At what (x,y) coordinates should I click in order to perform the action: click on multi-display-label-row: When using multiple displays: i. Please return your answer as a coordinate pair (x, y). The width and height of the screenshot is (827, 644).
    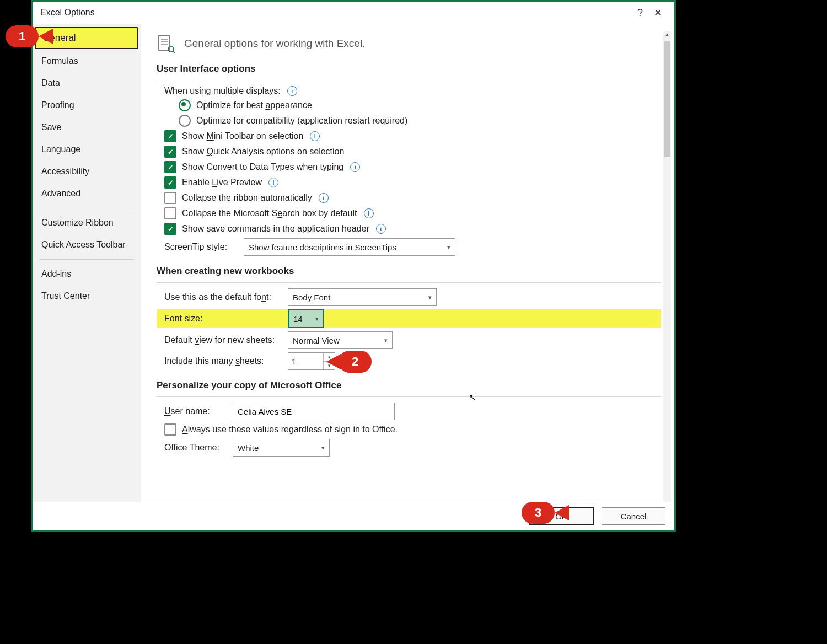
    Looking at the image, I should click on (409, 91).